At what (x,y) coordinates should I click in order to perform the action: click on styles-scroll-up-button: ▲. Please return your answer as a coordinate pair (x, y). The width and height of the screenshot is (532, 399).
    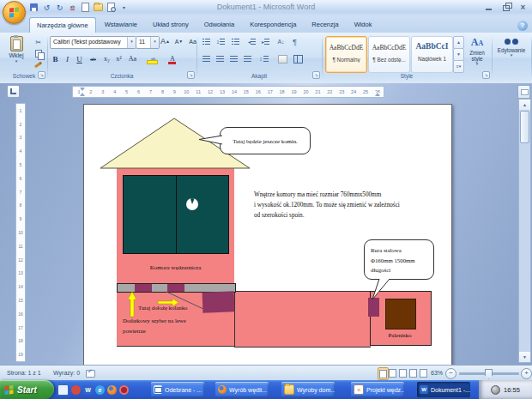
    Looking at the image, I should click on (458, 43).